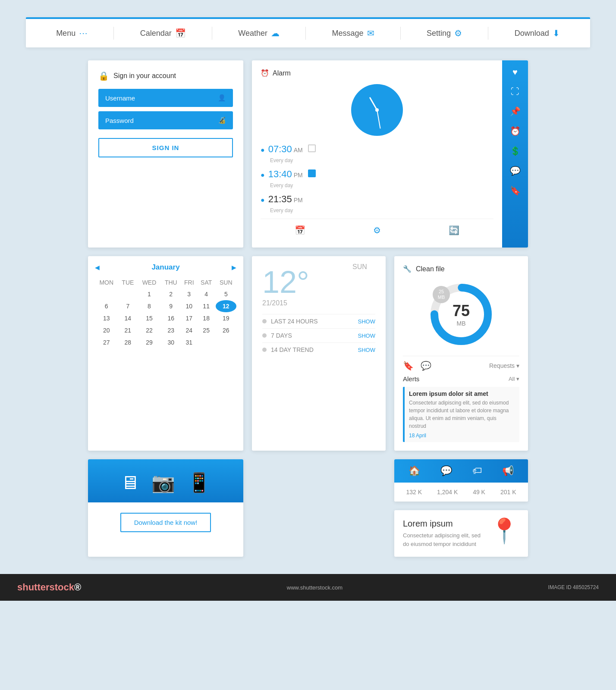 The height and width of the screenshot is (690, 616). I want to click on cal-day-cell: 20, so click(106, 330).